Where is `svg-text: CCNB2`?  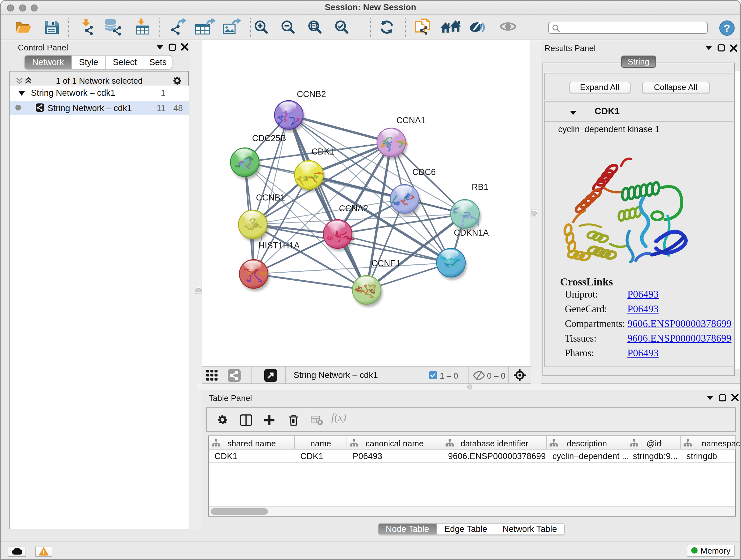 svg-text: CCNB2 is located at coordinates (312, 94).